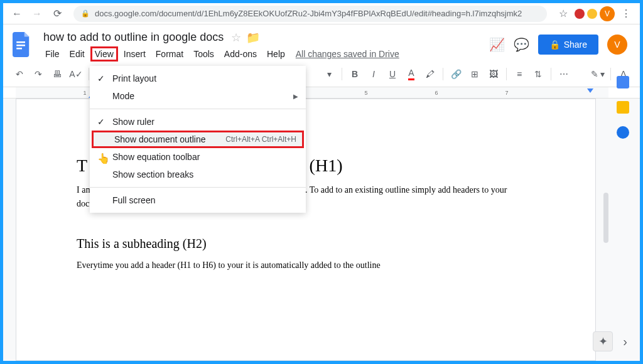  What do you see at coordinates (598, 74) in the screenshot?
I see `editing-mode-button: ✎ ▾` at bounding box center [598, 74].